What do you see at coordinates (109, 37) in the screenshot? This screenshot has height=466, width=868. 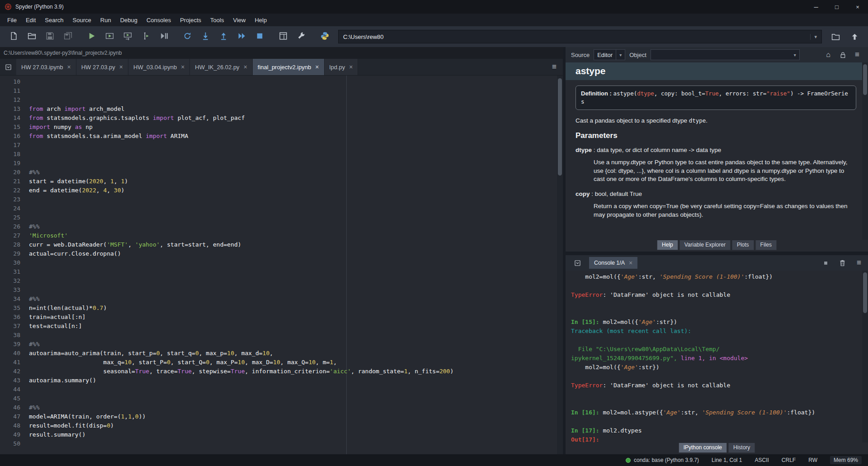 I see `run-cell-button` at bounding box center [109, 37].